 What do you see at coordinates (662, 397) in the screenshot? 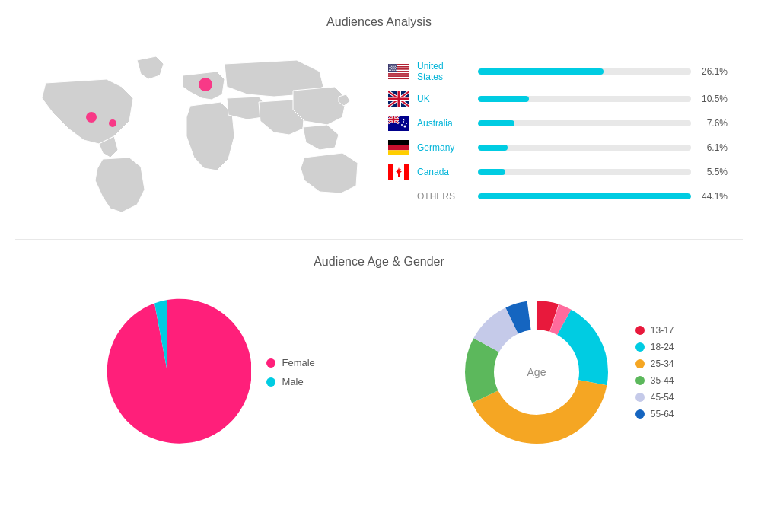
I see `label-45-54: 45-54` at bounding box center [662, 397].